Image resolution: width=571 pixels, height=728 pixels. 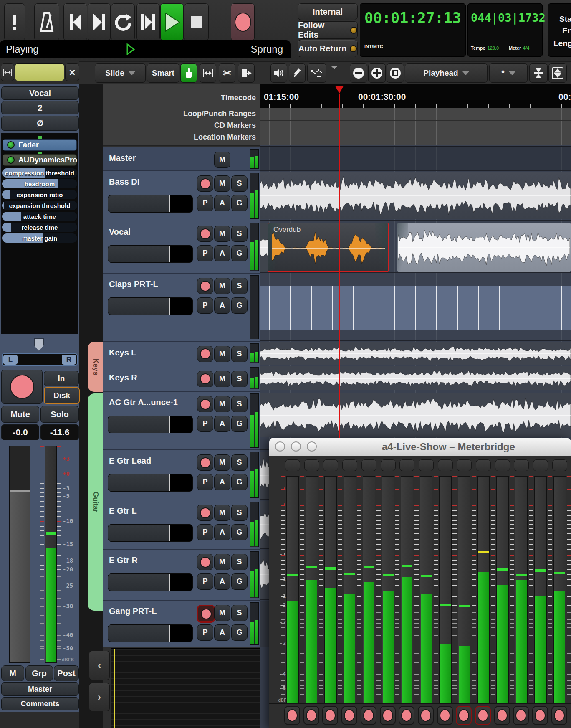 I want to click on processor-audynamicspro: AUDynamicsPro, so click(x=40, y=160).